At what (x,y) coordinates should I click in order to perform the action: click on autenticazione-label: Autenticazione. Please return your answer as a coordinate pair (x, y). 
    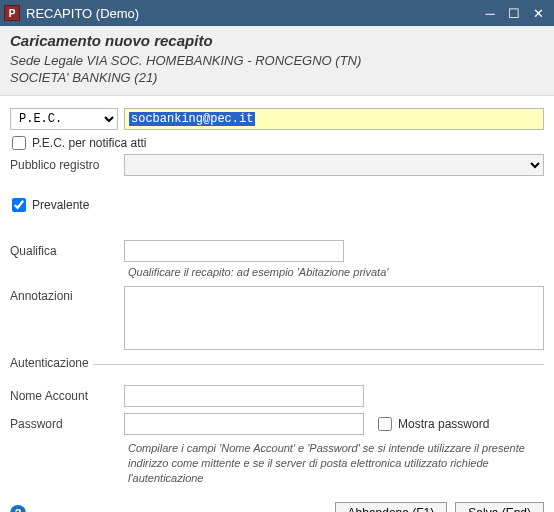
    Looking at the image, I should click on (52, 363).